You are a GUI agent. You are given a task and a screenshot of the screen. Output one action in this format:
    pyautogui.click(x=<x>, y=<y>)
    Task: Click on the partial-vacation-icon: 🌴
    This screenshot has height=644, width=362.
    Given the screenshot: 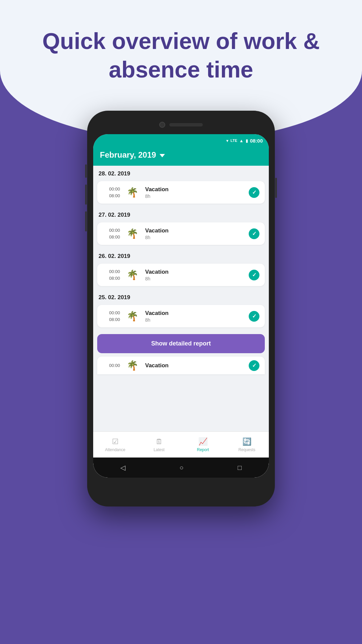 What is the action you would take?
    pyautogui.click(x=133, y=366)
    